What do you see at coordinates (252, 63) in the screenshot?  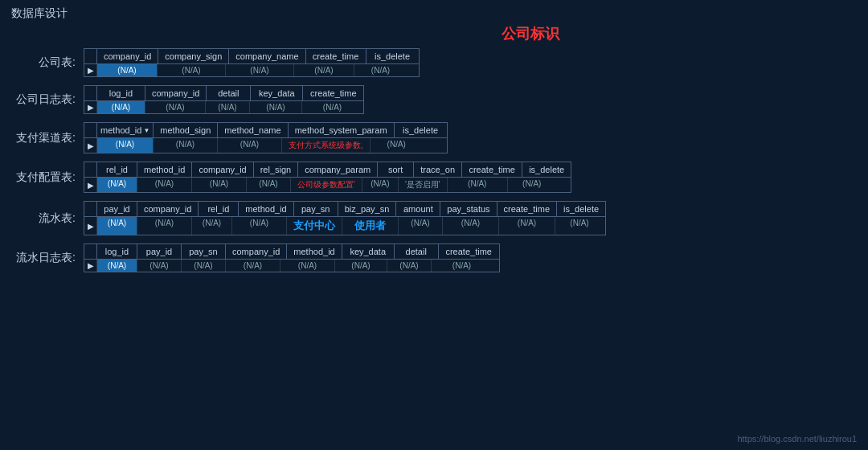 I see `db-table: company_idcompany_signcompany_namecreate…` at bounding box center [252, 63].